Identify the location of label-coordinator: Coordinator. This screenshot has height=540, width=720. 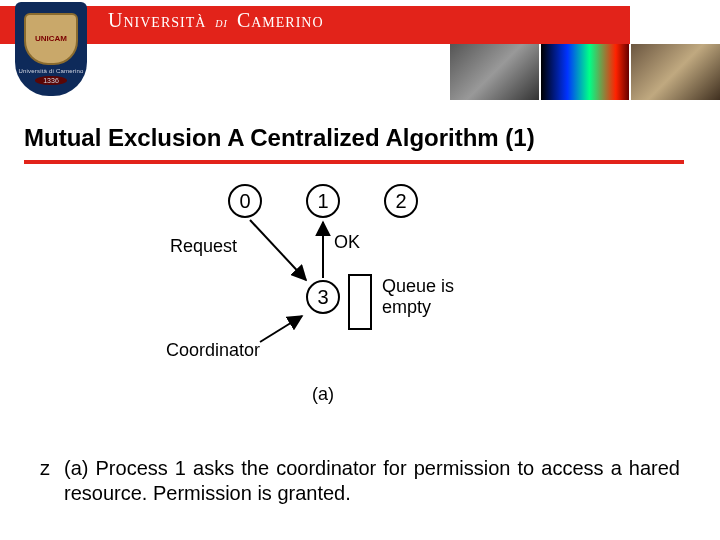
(213, 350).